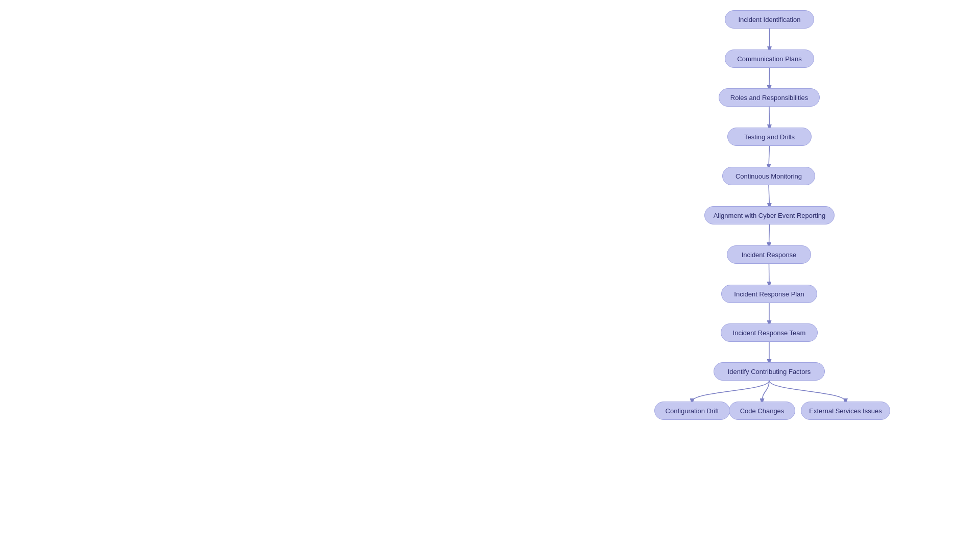  I want to click on communication-plans-node: Communication Plans, so click(770, 59).